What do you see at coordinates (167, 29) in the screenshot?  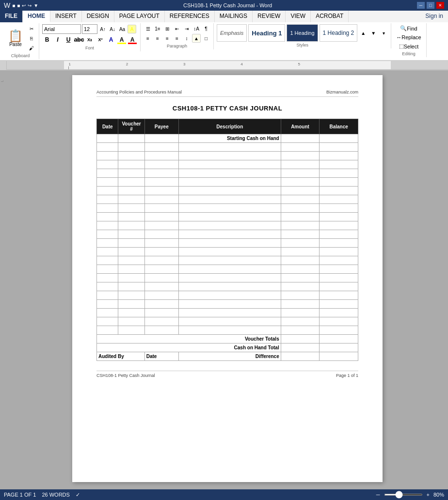 I see `multilevel-button: ⊞` at bounding box center [167, 29].